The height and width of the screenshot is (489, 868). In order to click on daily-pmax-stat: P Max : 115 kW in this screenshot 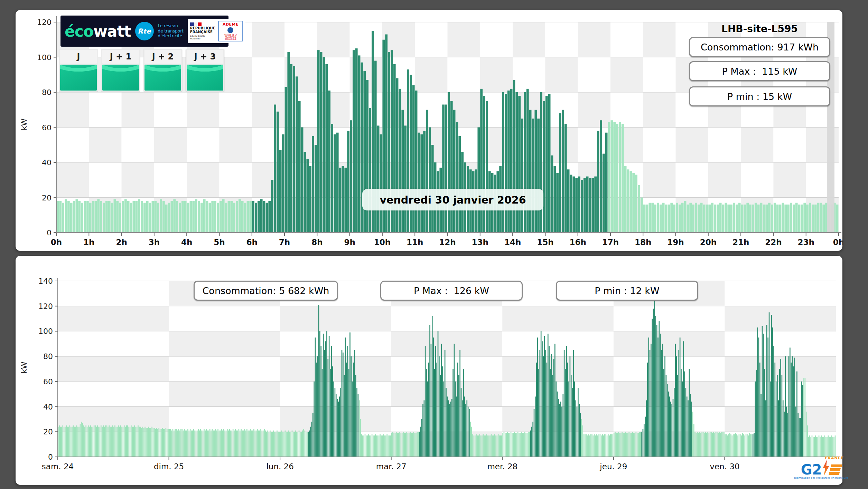, I will do `click(760, 71)`.